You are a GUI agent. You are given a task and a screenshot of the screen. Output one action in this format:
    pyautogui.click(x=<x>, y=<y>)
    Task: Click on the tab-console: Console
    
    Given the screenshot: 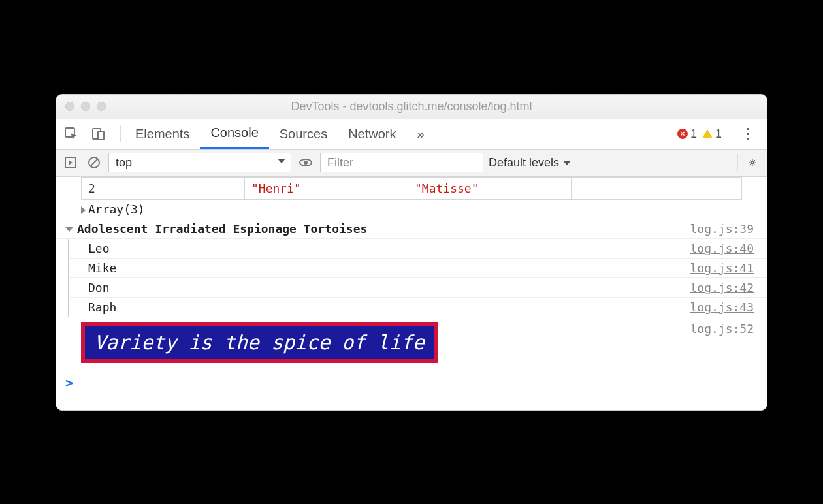 What is the action you would take?
    pyautogui.click(x=234, y=134)
    